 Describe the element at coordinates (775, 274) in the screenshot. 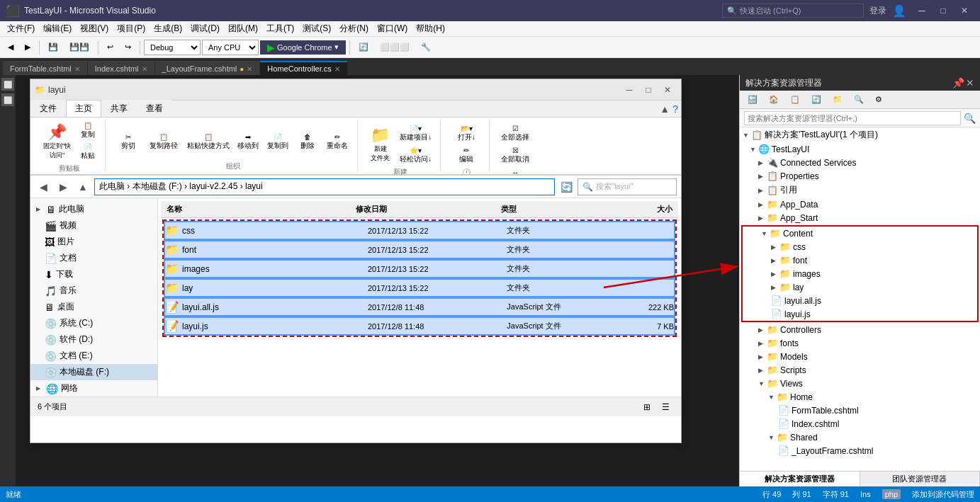

I see `expand-images: ▶` at that location.